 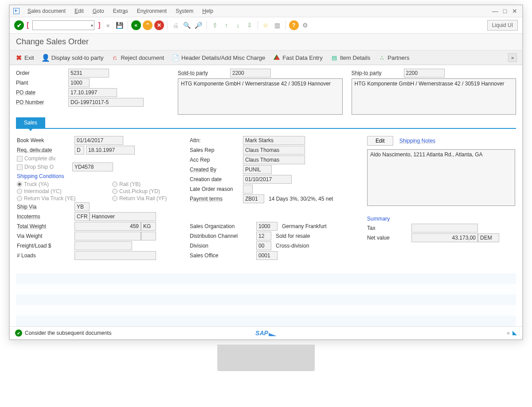 What do you see at coordinates (148, 25) in the screenshot?
I see `nav-up-icon: ⌃` at bounding box center [148, 25].